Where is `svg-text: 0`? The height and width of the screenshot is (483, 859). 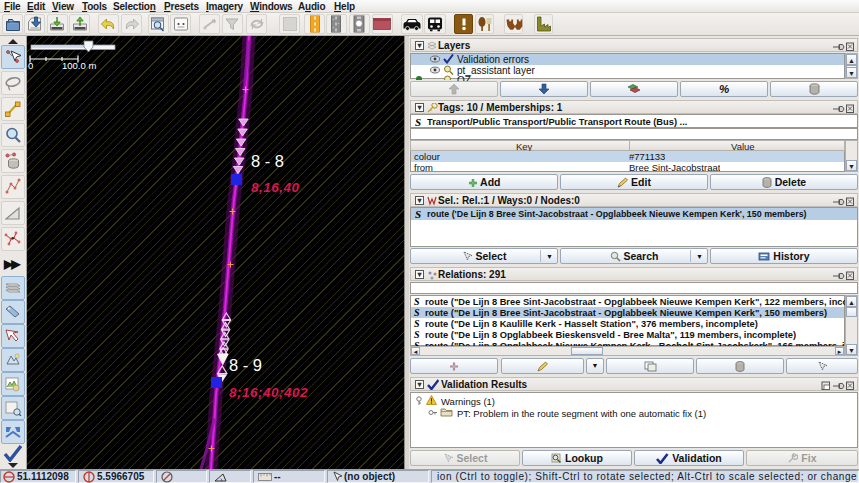
svg-text: 0 is located at coordinates (30, 66).